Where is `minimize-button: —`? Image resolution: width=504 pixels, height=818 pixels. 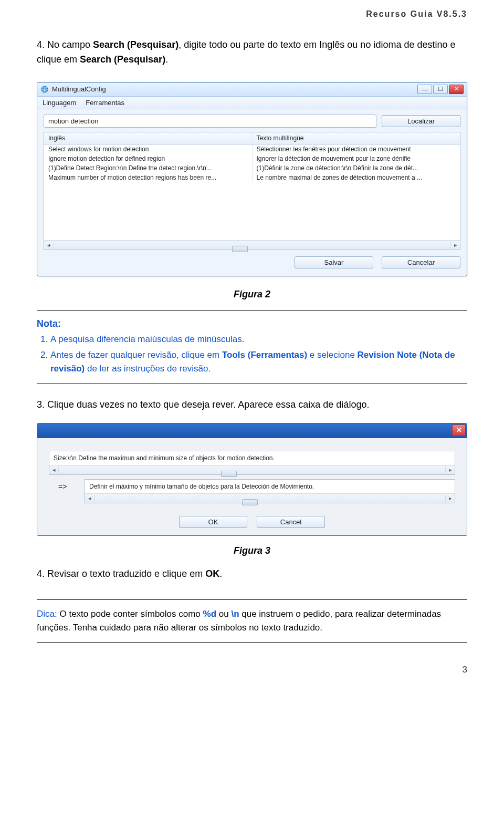
minimize-button: — is located at coordinates (425, 89).